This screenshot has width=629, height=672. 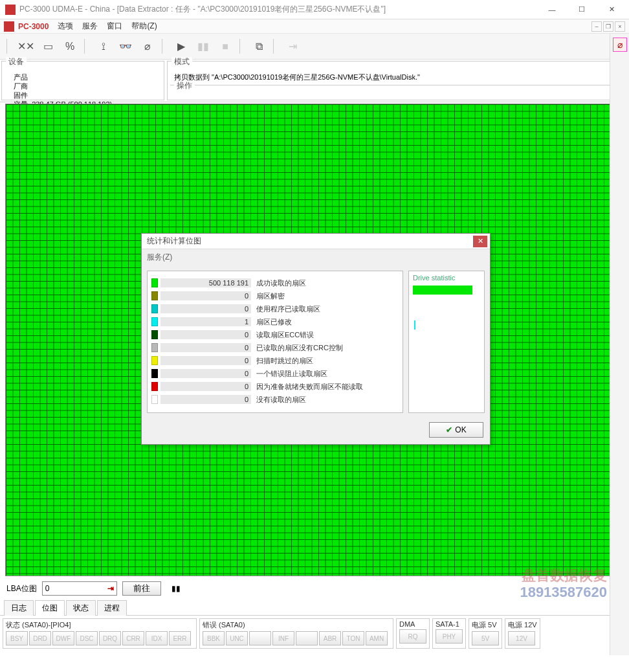 I want to click on info-panels: 设备 产品 厂商 固件 容量 238.47 GB (500 118 192) 模…, so click(x=314, y=81).